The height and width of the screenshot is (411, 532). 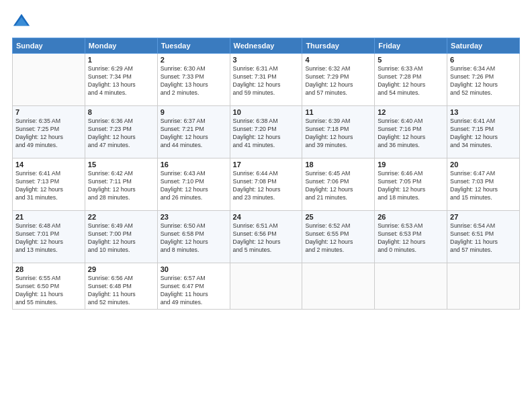 What do you see at coordinates (193, 60) in the screenshot?
I see `day-number: 2` at bounding box center [193, 60].